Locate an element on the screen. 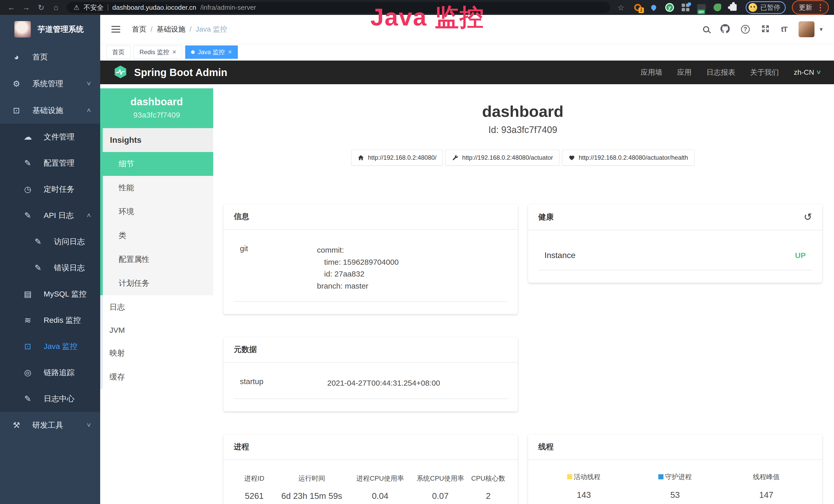 The height and width of the screenshot is (504, 834). extensions-cluster: 1 y on is located at coordinates (686, 7).